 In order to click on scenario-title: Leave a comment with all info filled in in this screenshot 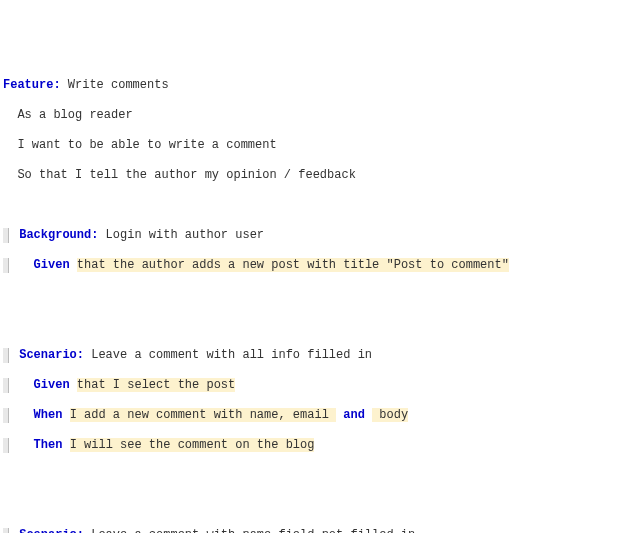, I will do `click(228, 355)`.